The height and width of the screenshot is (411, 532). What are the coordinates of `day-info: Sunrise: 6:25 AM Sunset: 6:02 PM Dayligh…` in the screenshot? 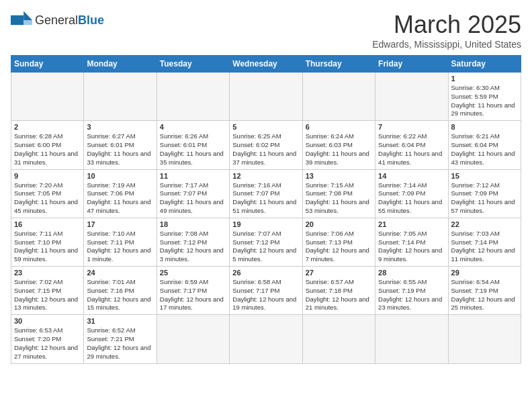 It's located at (266, 149).